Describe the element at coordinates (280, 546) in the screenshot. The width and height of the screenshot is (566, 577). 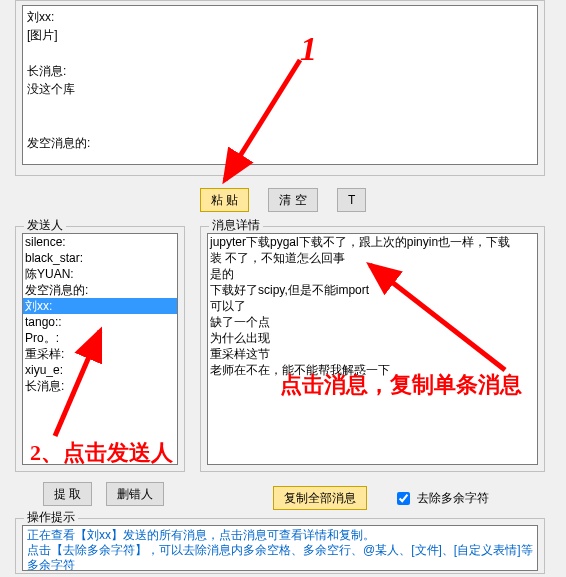
I see `hint-group: 操作提示 正在查看【刘xx】发送的所有消息，点击消息可查看详情和复制。 点击【去…` at that location.